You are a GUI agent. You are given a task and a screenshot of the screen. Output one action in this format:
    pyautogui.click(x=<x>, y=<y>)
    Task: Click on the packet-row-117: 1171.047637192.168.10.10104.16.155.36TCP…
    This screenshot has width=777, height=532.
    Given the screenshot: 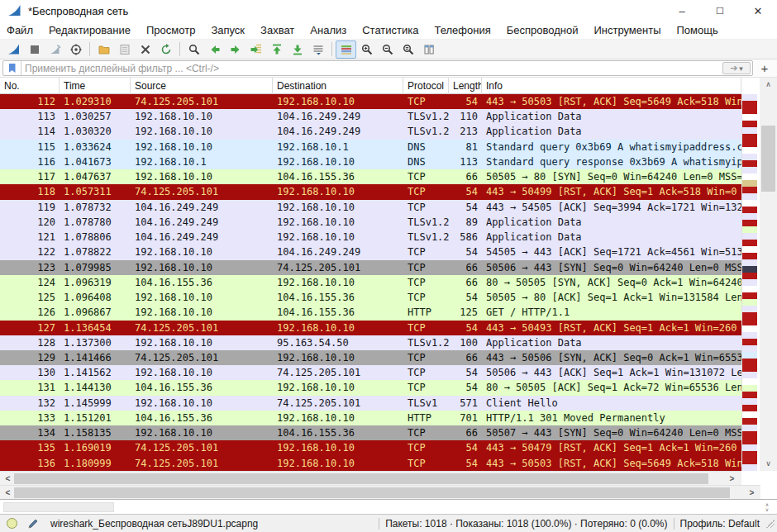 What is the action you would take?
    pyautogui.click(x=370, y=177)
    